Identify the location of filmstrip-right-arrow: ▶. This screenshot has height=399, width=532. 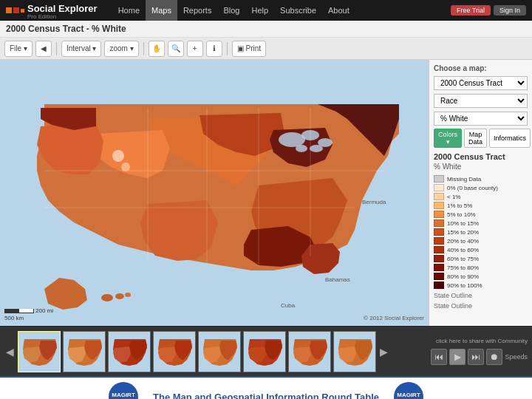
(384, 352).